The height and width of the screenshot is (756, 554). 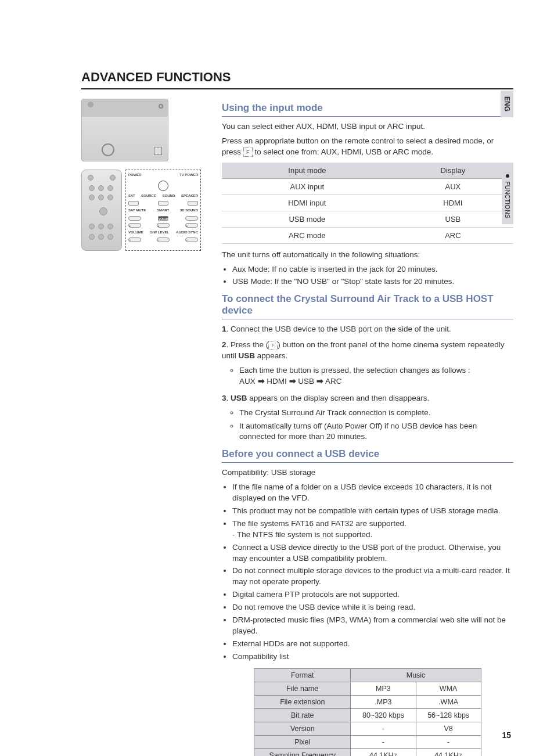 What do you see at coordinates (376, 376) in the screenshot?
I see `list-item: Each time the button is pressed, the sel…` at bounding box center [376, 376].